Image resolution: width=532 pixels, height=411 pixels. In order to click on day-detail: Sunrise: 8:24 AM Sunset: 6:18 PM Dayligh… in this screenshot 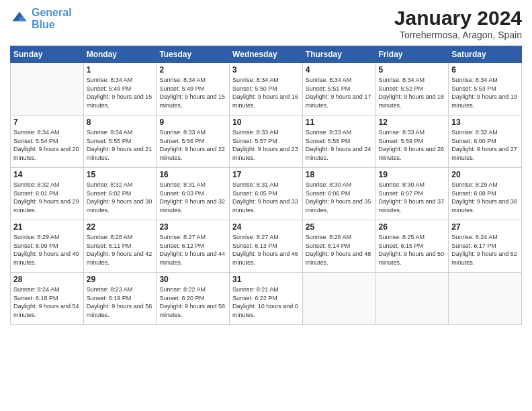, I will do `click(47, 302)`.